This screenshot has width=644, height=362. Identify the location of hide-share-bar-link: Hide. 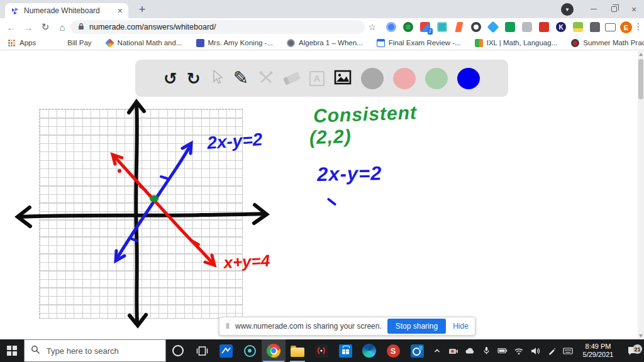
(460, 326).